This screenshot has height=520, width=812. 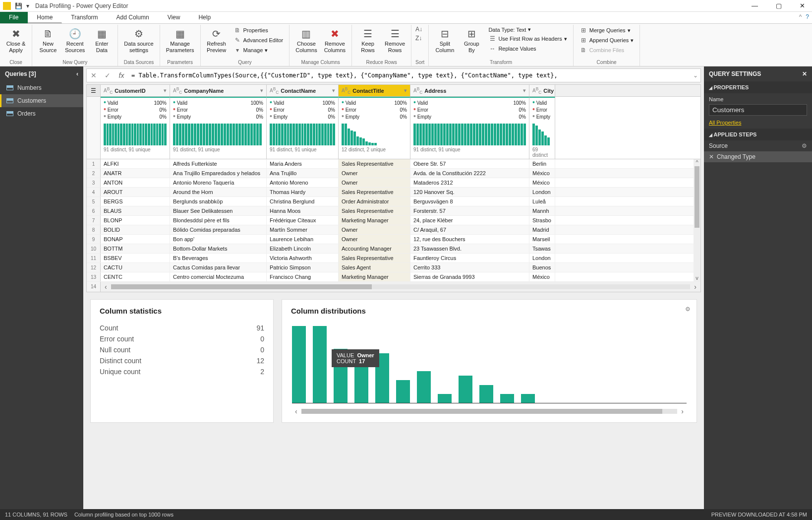 I want to click on cell: BONAP, so click(x=135, y=239).